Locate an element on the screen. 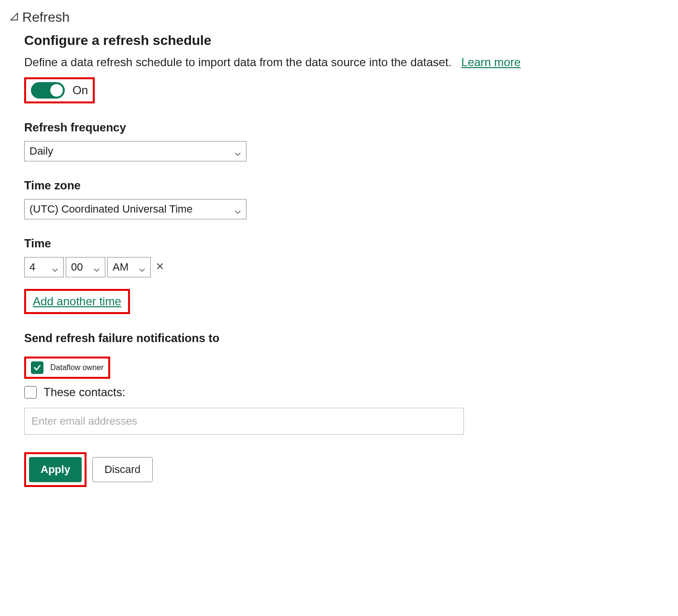 The height and width of the screenshot is (616, 678). toggle-state-label: On is located at coordinates (80, 90).